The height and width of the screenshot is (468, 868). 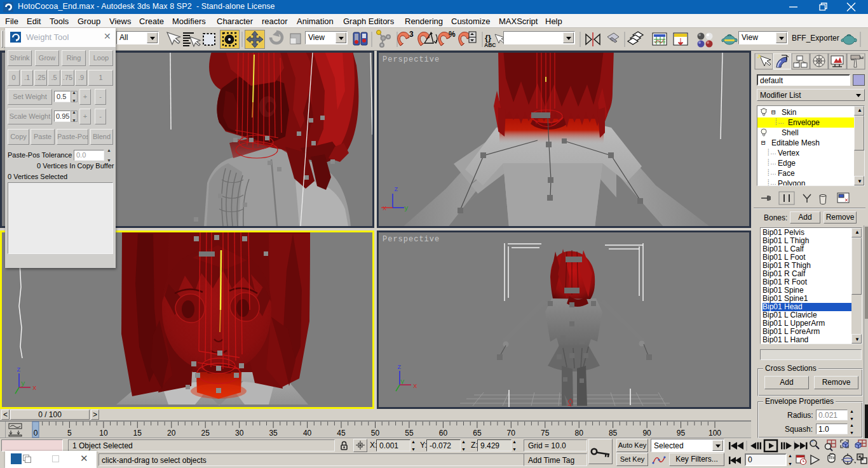 What do you see at coordinates (409, 433) in the screenshot?
I see `svg-text: 55` at bounding box center [409, 433].